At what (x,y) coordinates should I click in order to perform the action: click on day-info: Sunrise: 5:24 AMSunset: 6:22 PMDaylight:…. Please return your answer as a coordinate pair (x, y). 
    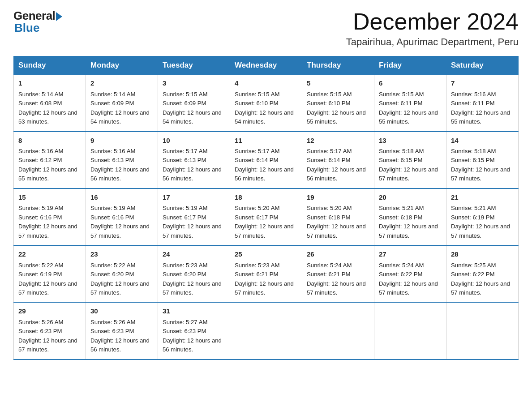
    Looking at the image, I should click on (410, 279).